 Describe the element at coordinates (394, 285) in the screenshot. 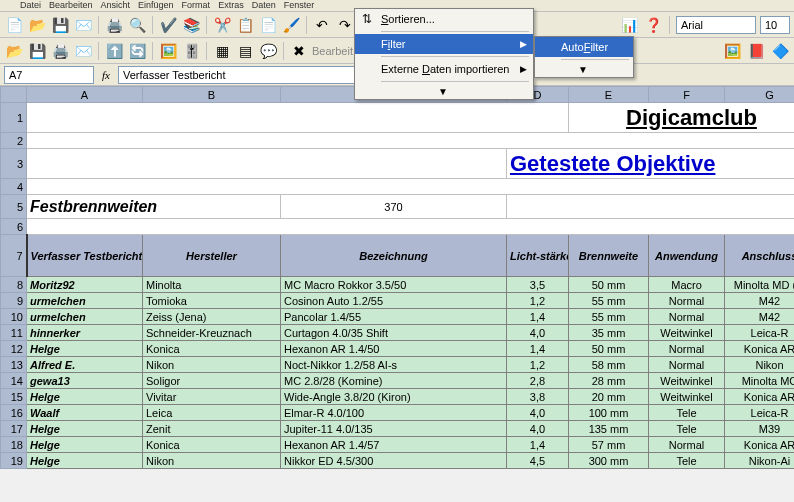

I see `cell: MC Macro Rokkor 3.5/50` at that location.